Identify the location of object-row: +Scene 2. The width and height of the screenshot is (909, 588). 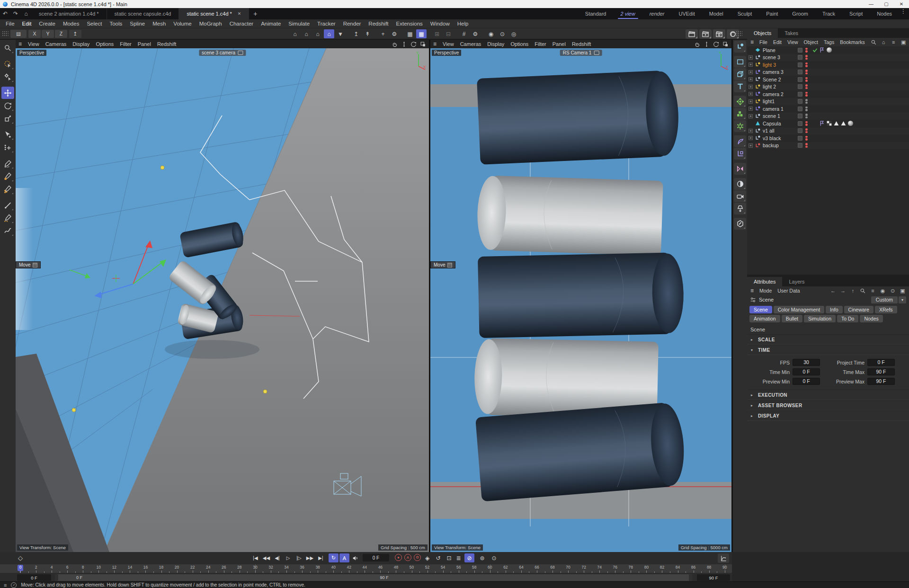
(828, 80).